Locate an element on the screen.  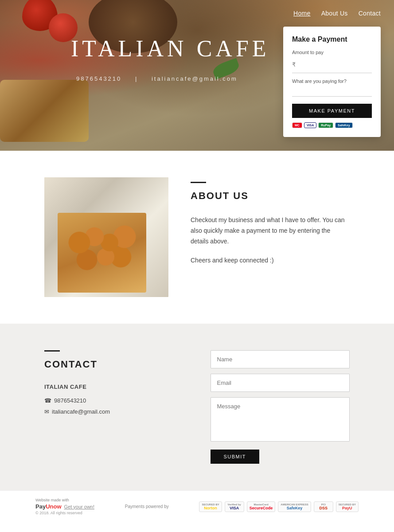
mastercard-icon: MC is located at coordinates (297, 125).